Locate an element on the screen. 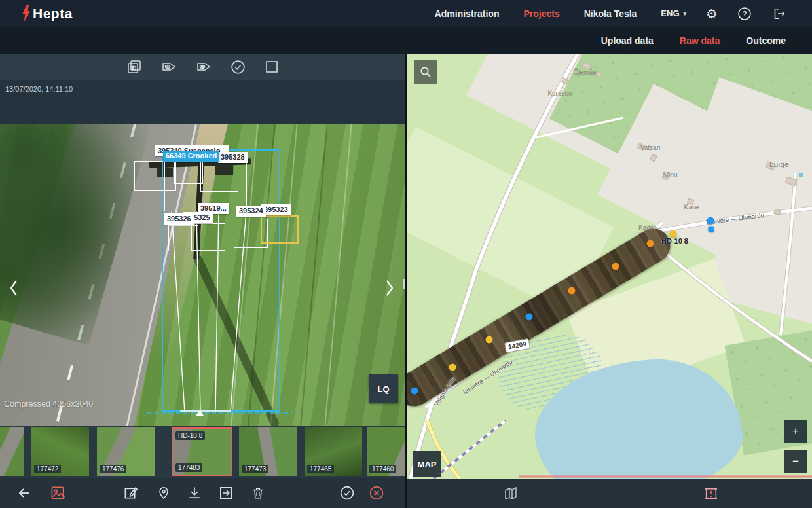 The width and height of the screenshot is (812, 508). thumbnail-id-label: 177472 is located at coordinates (47, 469).